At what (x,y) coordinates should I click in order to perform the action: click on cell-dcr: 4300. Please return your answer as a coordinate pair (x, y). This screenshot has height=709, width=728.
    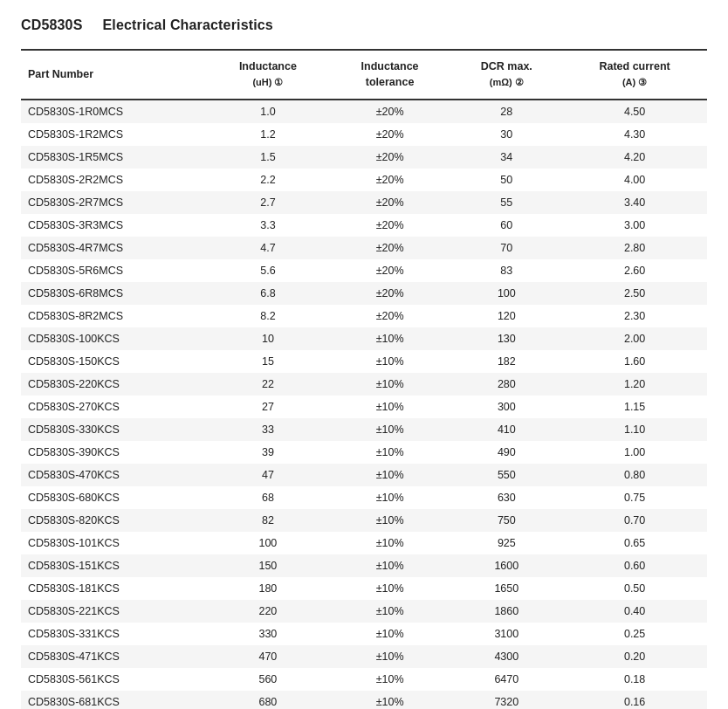
    Looking at the image, I should click on (506, 657).